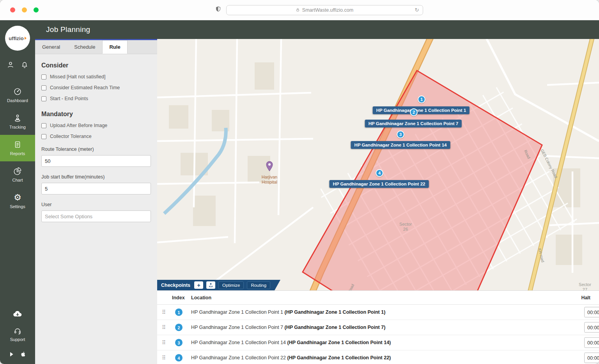 The height and width of the screenshot is (364, 599). What do you see at coordinates (18, 145) in the screenshot?
I see `reports-icon` at bounding box center [18, 145].